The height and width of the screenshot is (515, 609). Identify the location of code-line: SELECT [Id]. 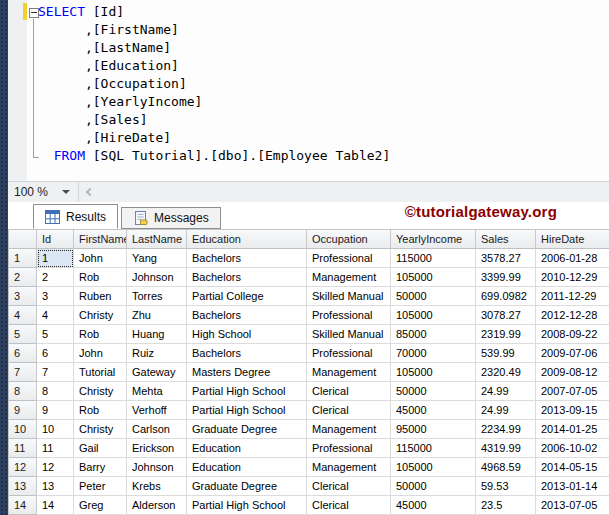
(214, 12).